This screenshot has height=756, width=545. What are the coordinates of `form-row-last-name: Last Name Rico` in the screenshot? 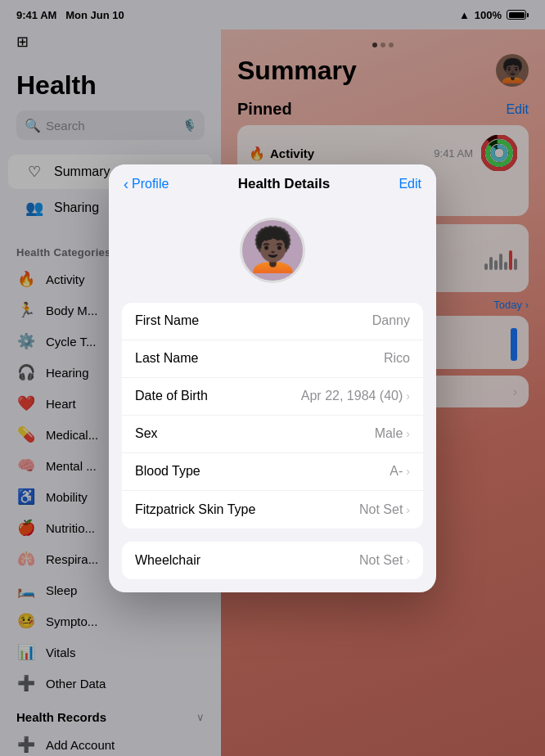 It's located at (272, 359).